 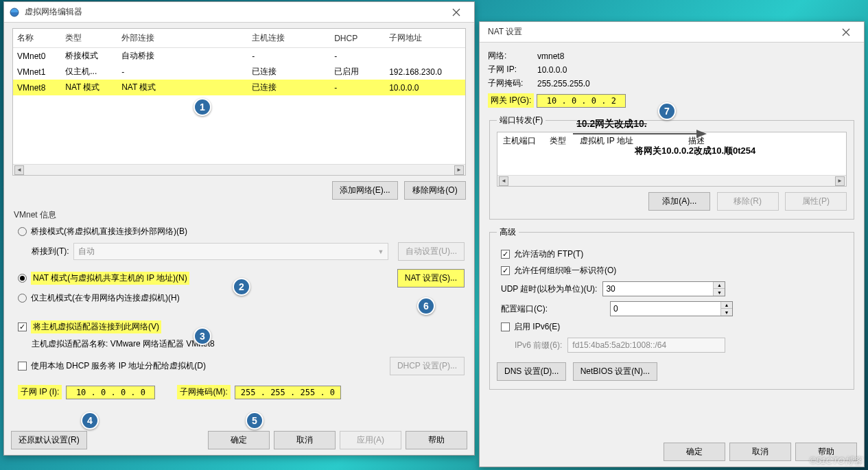 I want to click on col-external: 外部连接, so click(x=183, y=38).